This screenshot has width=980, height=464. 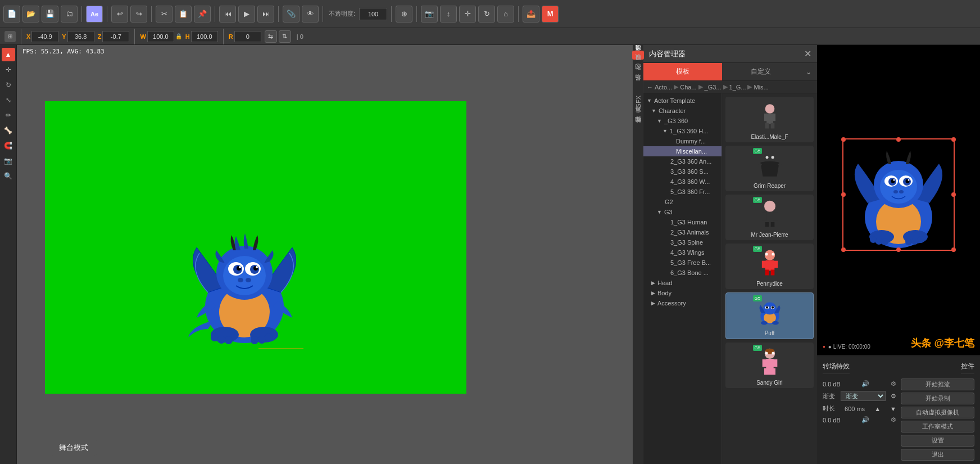 What do you see at coordinates (266, 14) in the screenshot?
I see `next-frame-btn: ⏭` at bounding box center [266, 14].